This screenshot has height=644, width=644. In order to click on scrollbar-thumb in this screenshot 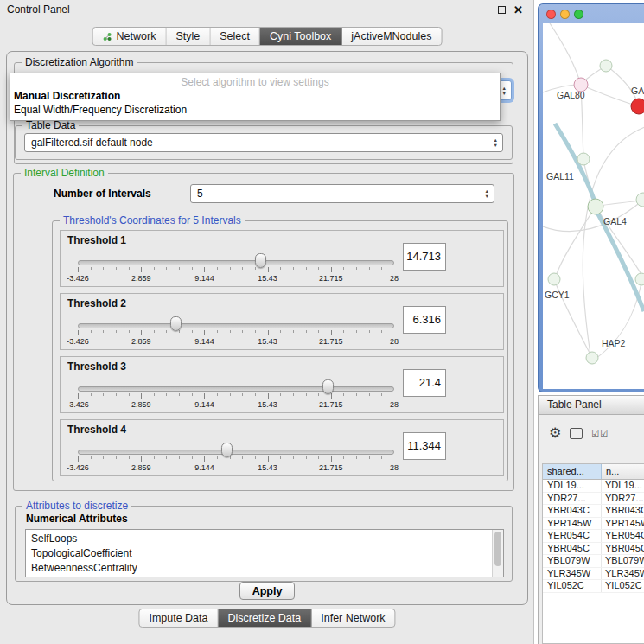, I will do `click(498, 549)`.